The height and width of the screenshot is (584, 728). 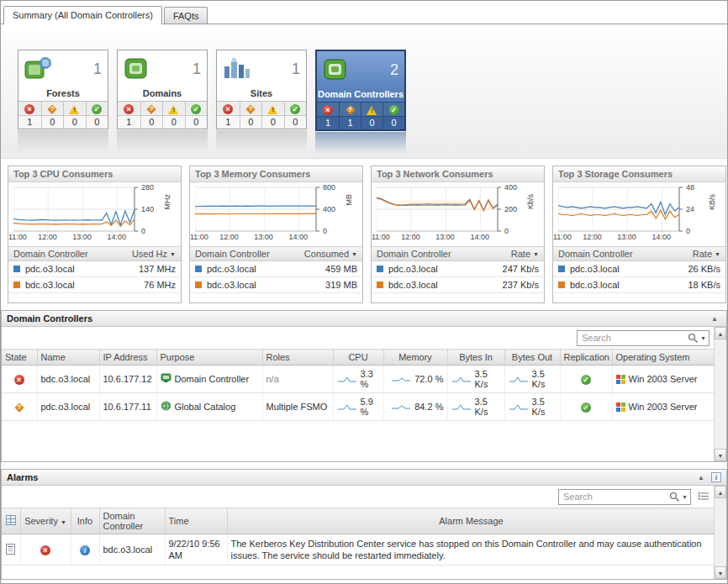 I want to click on col-time: Time, so click(x=196, y=521).